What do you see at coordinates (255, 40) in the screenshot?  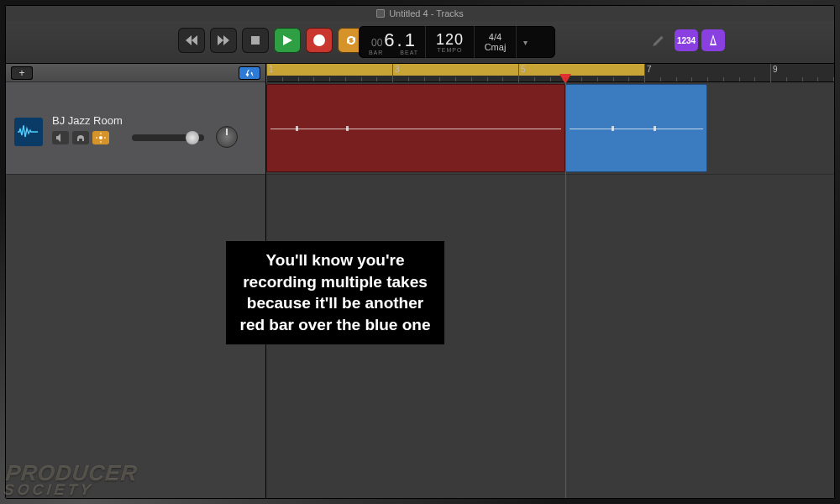 I see `stop-button` at bounding box center [255, 40].